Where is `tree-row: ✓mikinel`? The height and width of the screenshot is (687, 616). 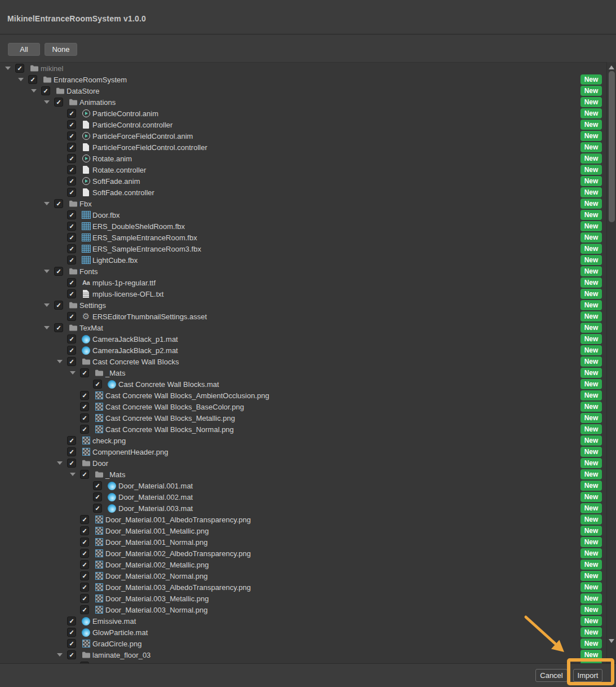 tree-row: ✓mikinel is located at coordinates (303, 68).